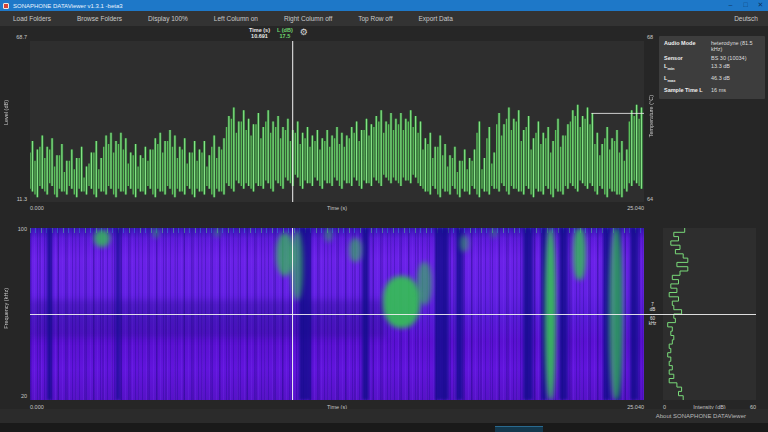  I want to click on level-tick-min: 11.3, so click(18, 199).